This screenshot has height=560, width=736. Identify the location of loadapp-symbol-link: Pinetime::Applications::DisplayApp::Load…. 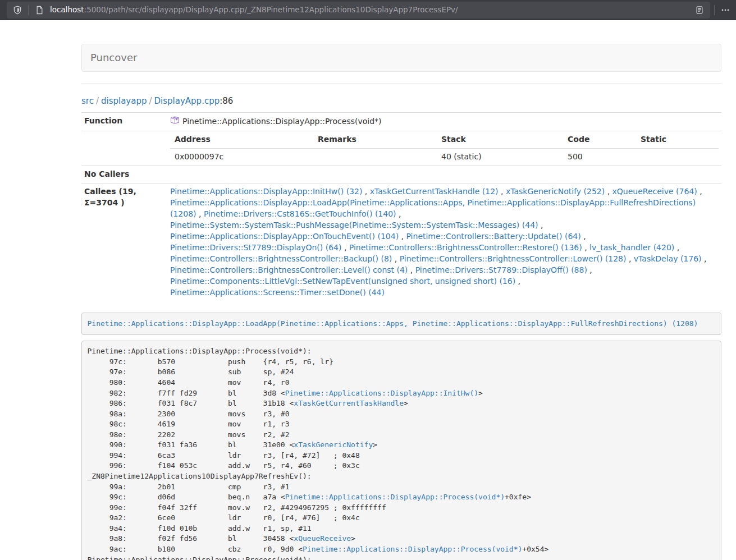
(393, 323).